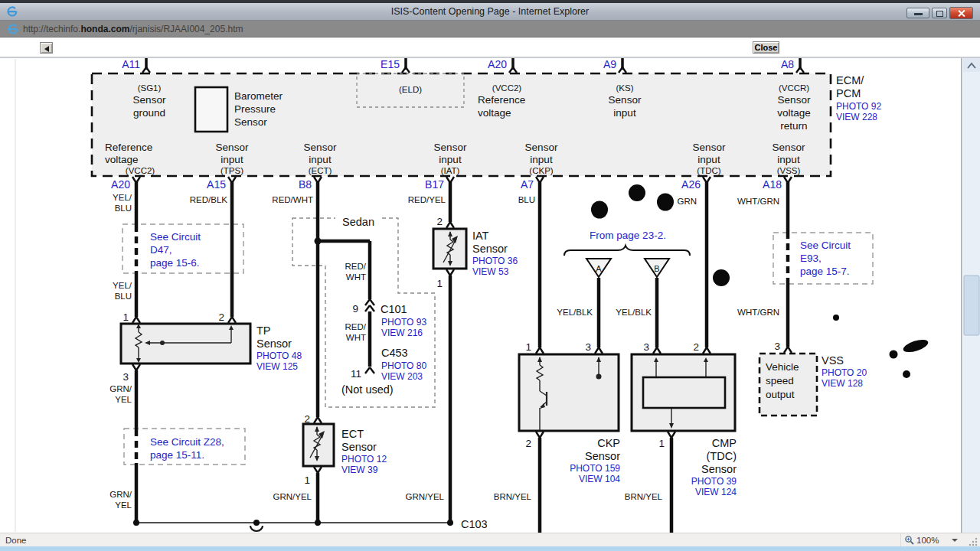 The image size is (980, 551). Describe the element at coordinates (900, 540) in the screenshot. I see `statusbar-separator` at that location.